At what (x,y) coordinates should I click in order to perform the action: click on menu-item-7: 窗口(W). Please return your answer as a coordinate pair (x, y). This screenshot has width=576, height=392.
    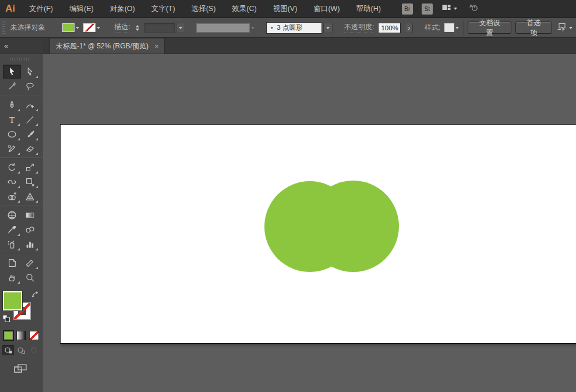
    Looking at the image, I should click on (326, 9).